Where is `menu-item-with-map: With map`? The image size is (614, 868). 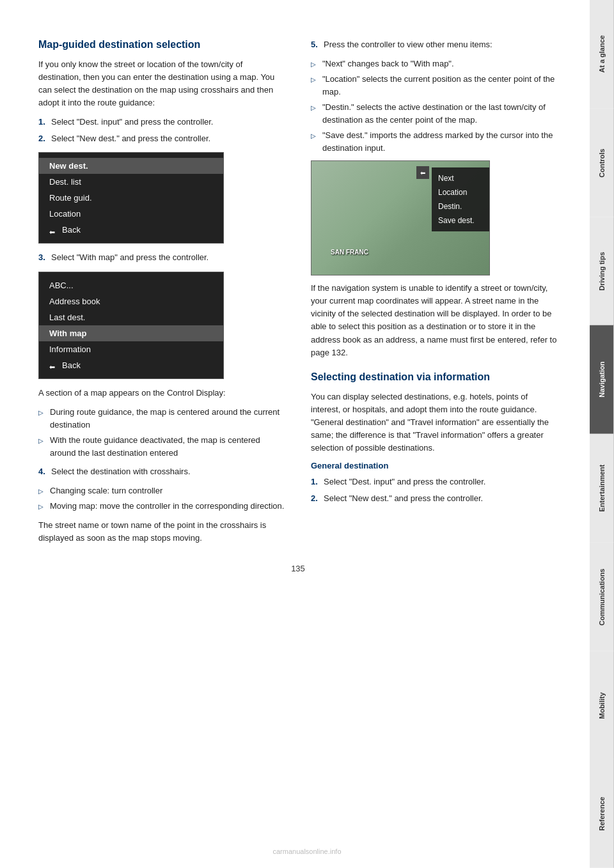 menu-item-with-map: With map is located at coordinates (131, 334).